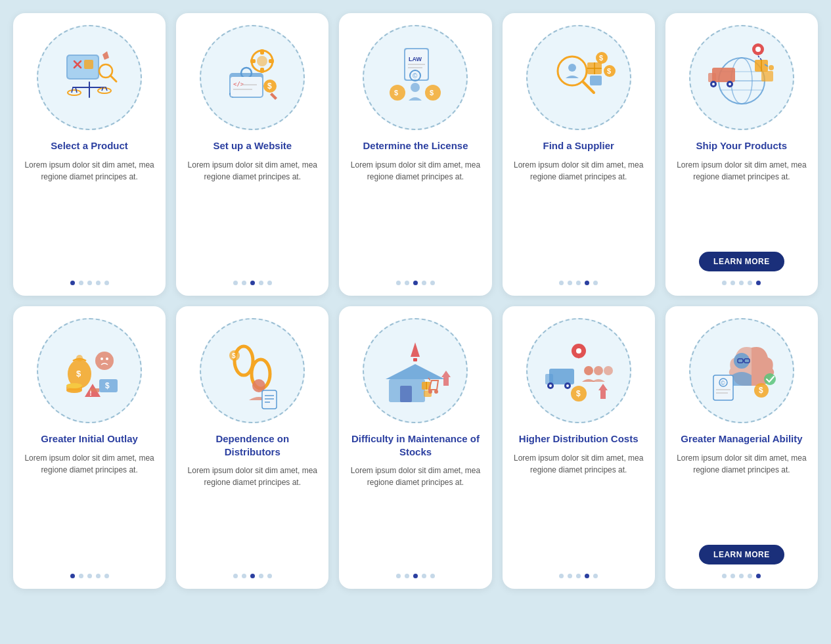 Image resolution: width=831 pixels, height=644 pixels. What do you see at coordinates (579, 154) in the screenshot?
I see `card-find-supplier: $ $ Find a Supplier Lorem ipsum dolor si…` at bounding box center [579, 154].